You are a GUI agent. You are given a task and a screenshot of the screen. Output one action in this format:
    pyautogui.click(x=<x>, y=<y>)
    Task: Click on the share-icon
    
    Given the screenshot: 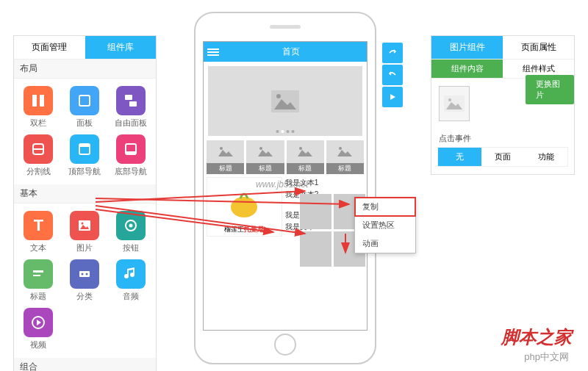 What is the action you would take?
    pyautogui.click(x=392, y=53)
    